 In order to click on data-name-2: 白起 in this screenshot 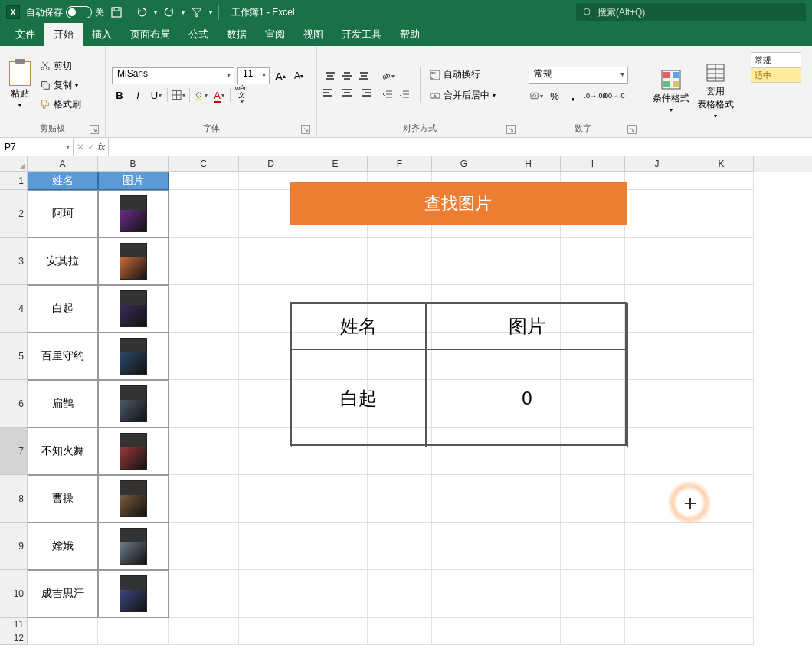, I will do `click(63, 309)`.